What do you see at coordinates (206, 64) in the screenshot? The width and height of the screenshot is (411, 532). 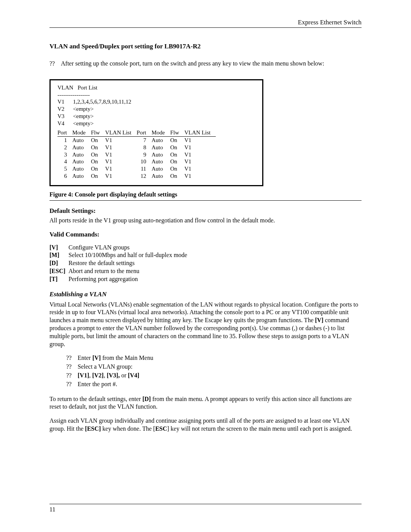 I see `intro-bullet: ?? After setting up the console port, tu…` at bounding box center [206, 64].